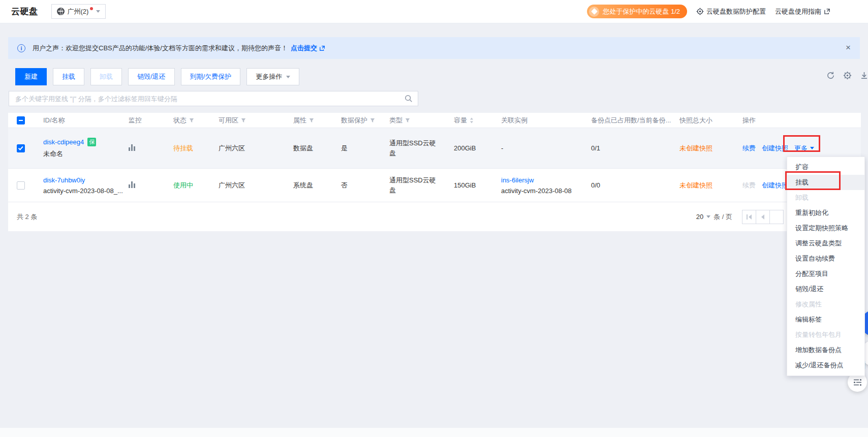 Image resolution: width=868 pixels, height=437 pixels. Describe the element at coordinates (594, 12) in the screenshot. I see `shield-box-icon` at that location.